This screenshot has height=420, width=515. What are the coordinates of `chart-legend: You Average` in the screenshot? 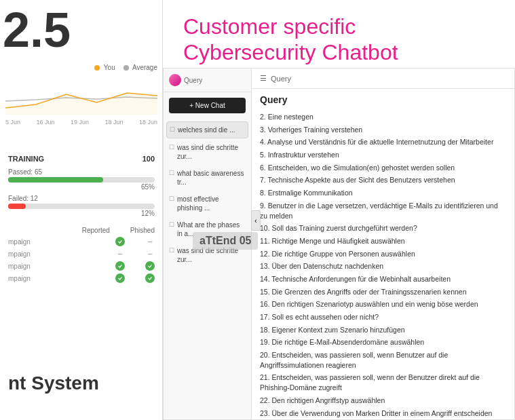 It's located at (81, 68).